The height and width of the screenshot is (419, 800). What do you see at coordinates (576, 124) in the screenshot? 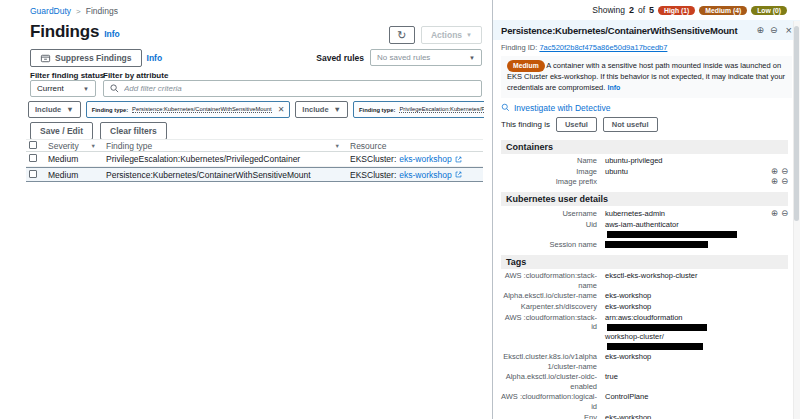
I see `useful-button: Useful` at bounding box center [576, 124].